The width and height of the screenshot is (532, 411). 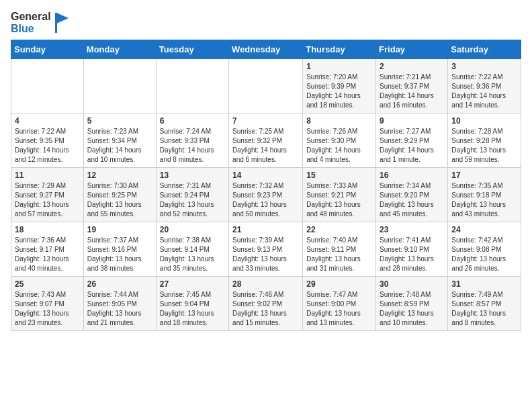 I want to click on calendar-cell: 28Sunrise: 7:46 AM Sunset: 9:02 PM Dayli…, so click(x=266, y=304).